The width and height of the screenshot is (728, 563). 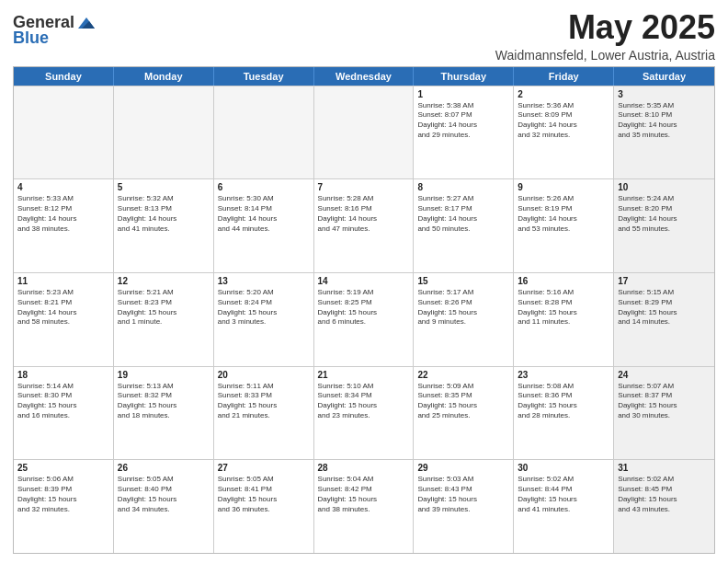 What do you see at coordinates (563, 213) in the screenshot?
I see `cell-text: Sunrise: 5:26 AM Sunset: 8:19 PM Dayligh…` at bounding box center [563, 213].